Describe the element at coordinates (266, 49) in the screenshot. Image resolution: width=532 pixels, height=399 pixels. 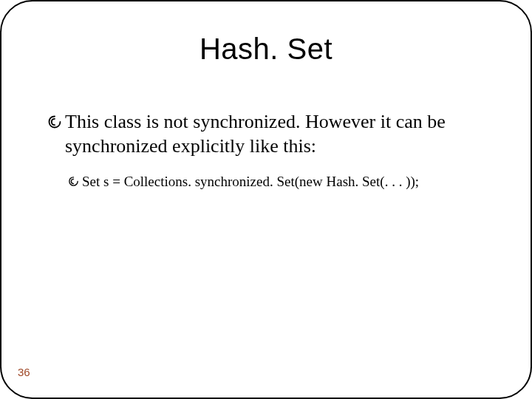
I see `slide-title: Hash. Set` at that location.